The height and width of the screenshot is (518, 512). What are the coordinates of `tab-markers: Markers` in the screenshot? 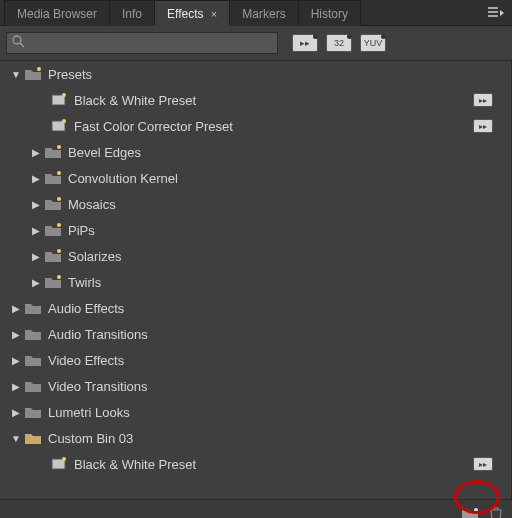 It's located at (264, 13).